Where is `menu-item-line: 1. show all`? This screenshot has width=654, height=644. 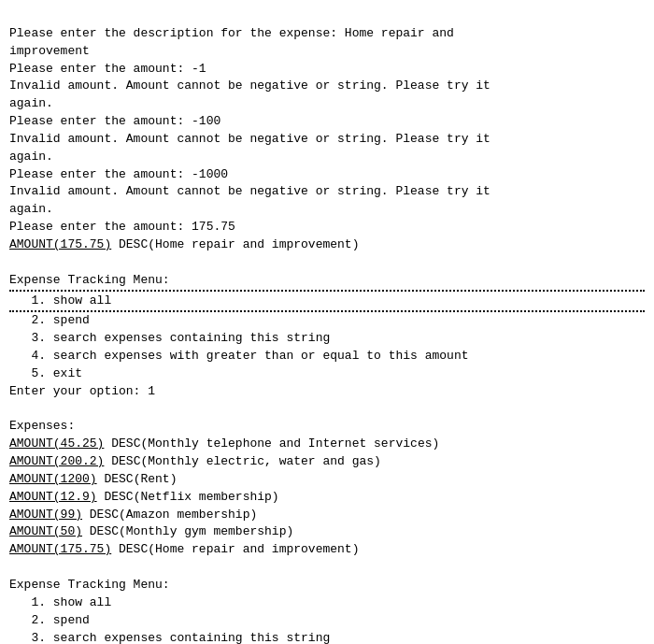 menu-item-line: 1. show all is located at coordinates (327, 301).